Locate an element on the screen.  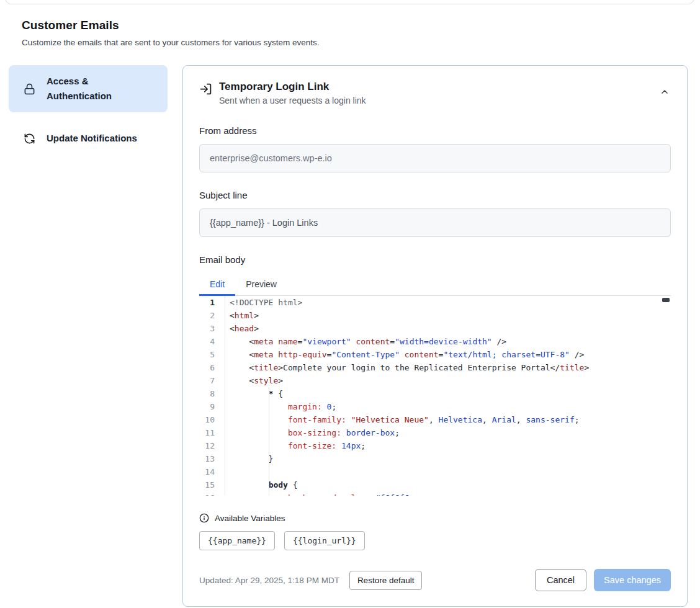
subject-line-input is located at coordinates (435, 223).